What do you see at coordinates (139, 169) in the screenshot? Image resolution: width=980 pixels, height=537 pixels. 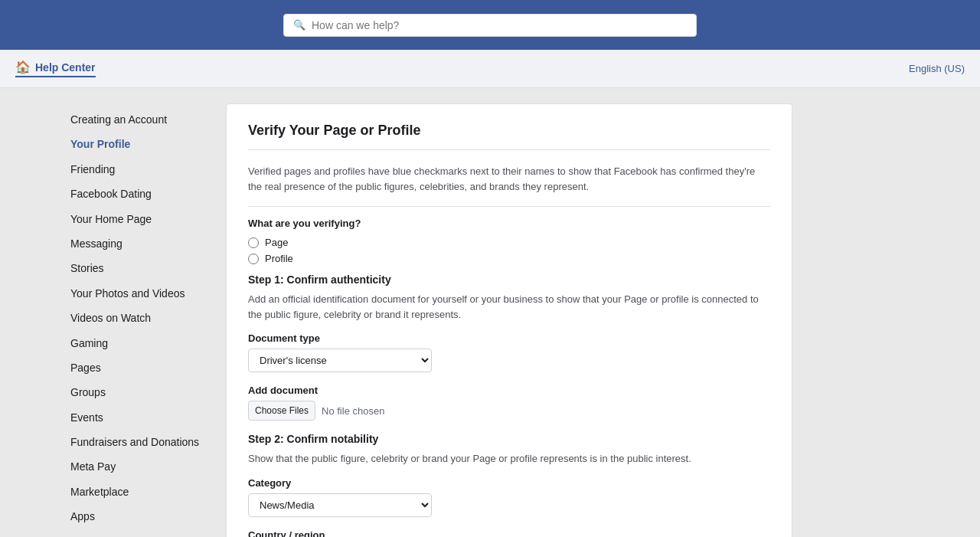 I see `sidebar-item: Friending` at bounding box center [139, 169].